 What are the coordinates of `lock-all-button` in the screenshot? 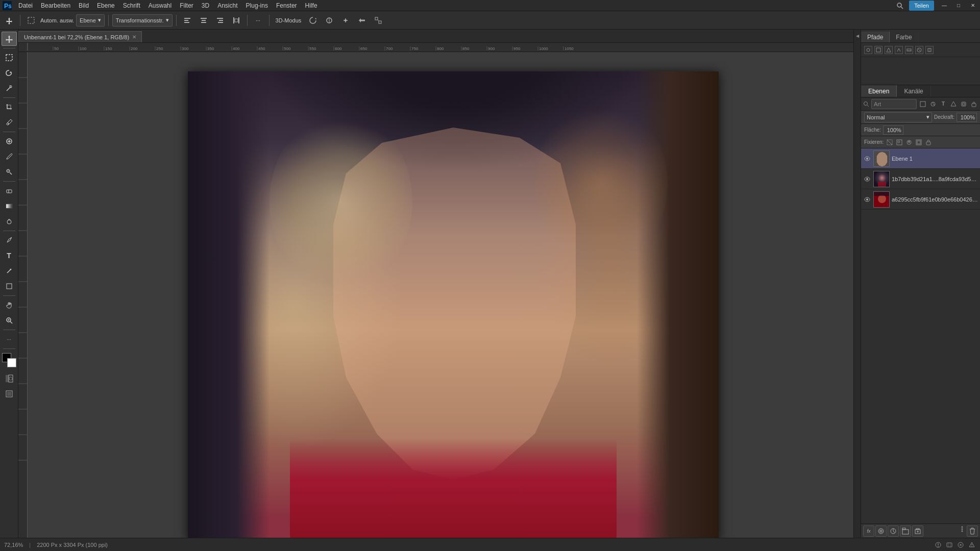 It's located at (928, 142).